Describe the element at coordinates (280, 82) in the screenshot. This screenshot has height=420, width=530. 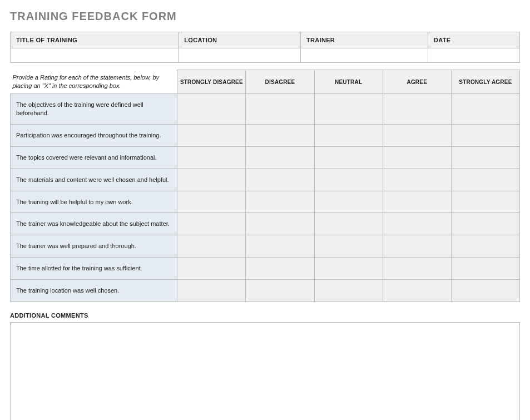
I see `scale-disagree: DISAGREE` at that location.